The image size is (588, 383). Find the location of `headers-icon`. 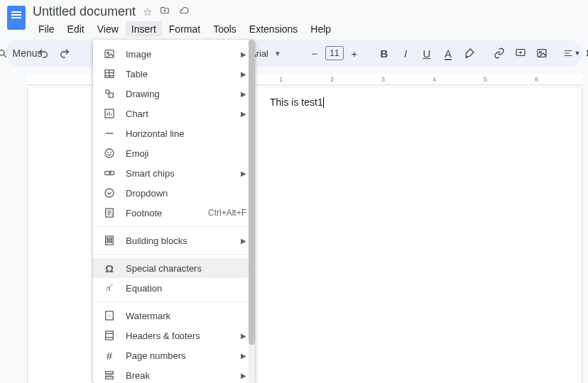

headers-icon is located at coordinates (109, 335).